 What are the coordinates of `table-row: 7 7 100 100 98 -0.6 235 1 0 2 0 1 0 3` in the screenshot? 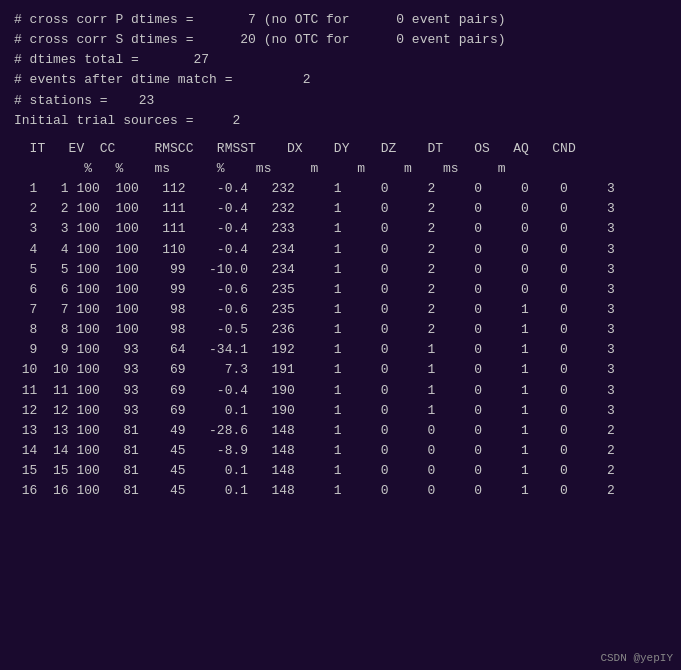 It's located at (340, 310).